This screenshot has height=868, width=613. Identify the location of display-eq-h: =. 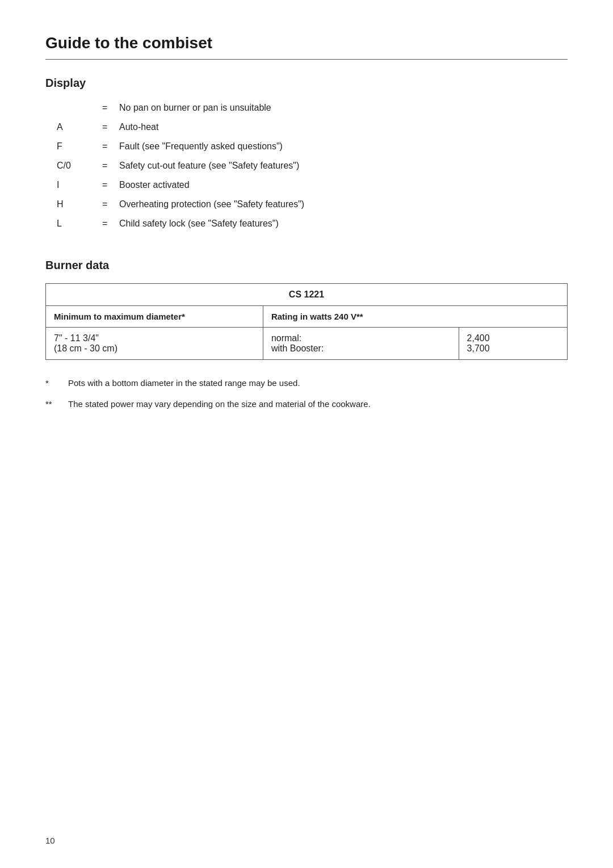
(111, 204).